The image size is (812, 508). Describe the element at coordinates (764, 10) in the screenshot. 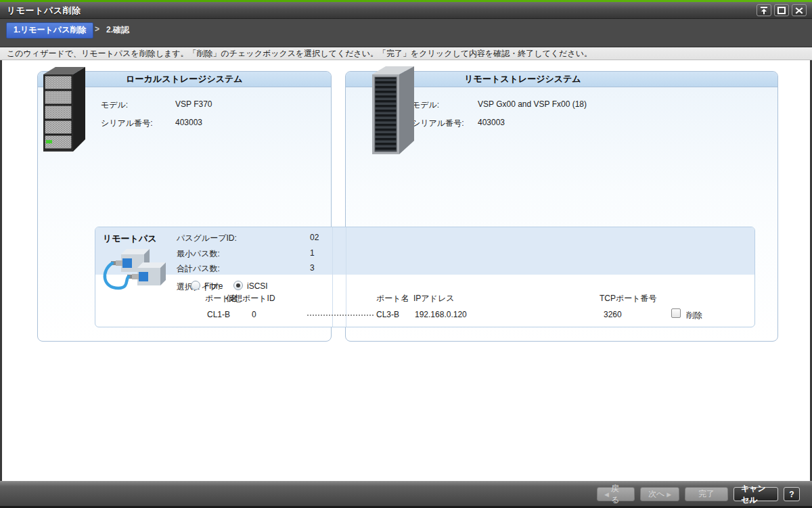

I see `window-rollup-icon` at that location.